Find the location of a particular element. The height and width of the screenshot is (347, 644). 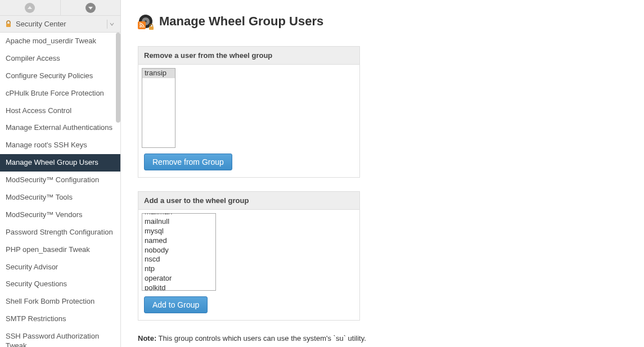

list-item: transip is located at coordinates (159, 73).